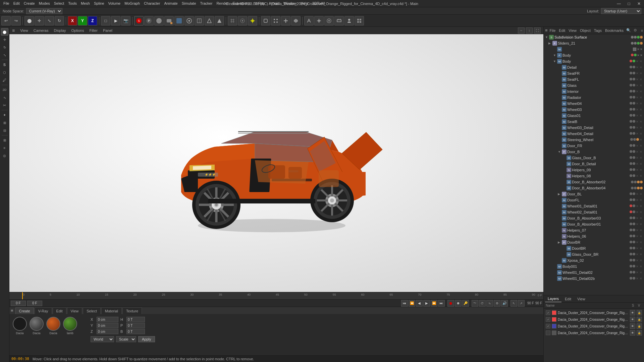  What do you see at coordinates (6, 21) in the screenshot?
I see `undo-button: ↩` at bounding box center [6, 21].